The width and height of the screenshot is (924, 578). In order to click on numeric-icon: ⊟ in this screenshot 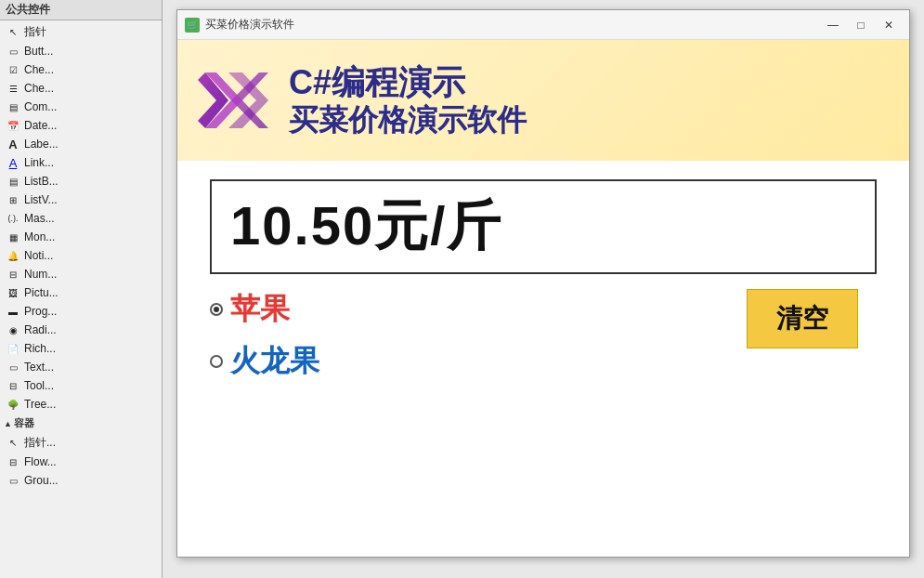, I will do `click(13, 274)`.